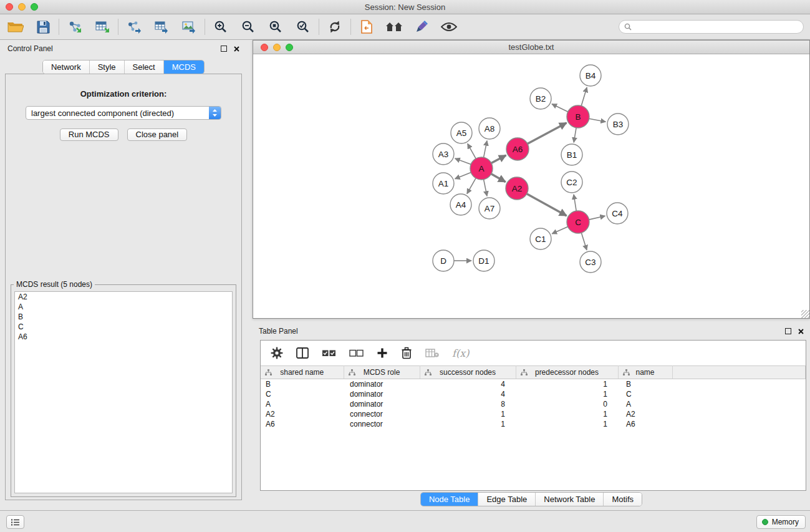 This screenshot has width=810, height=532. I want to click on zoom-selected-icon, so click(303, 27).